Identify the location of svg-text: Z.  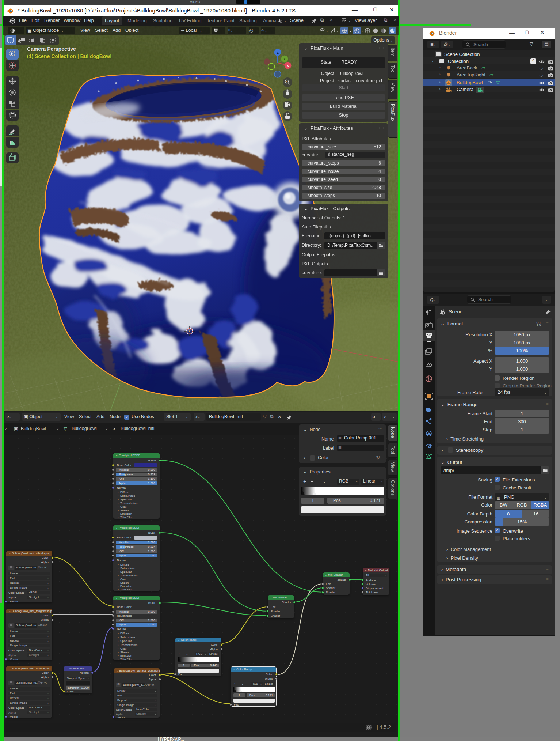
(278, 53).